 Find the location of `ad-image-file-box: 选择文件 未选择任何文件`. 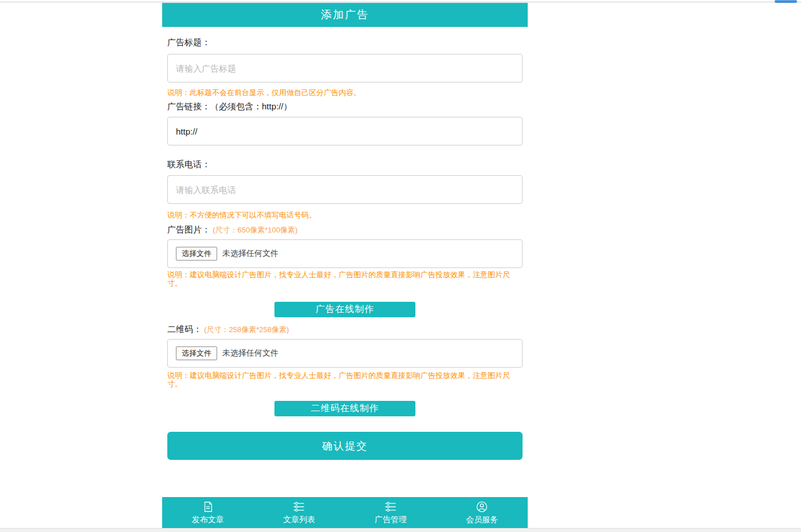

ad-image-file-box: 选择文件 未选择任何文件 is located at coordinates (345, 254).